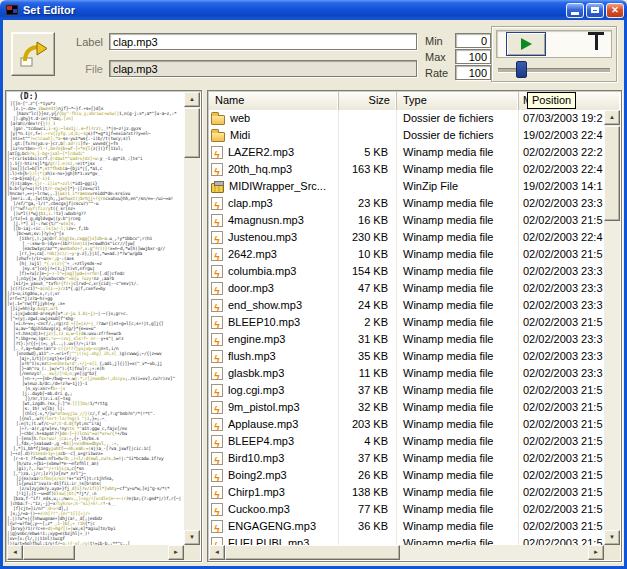 Image resolution: width=627 pixels, height=569 pixels. What do you see at coordinates (554, 70) in the screenshot?
I see `position-slider-track` at bounding box center [554, 70].